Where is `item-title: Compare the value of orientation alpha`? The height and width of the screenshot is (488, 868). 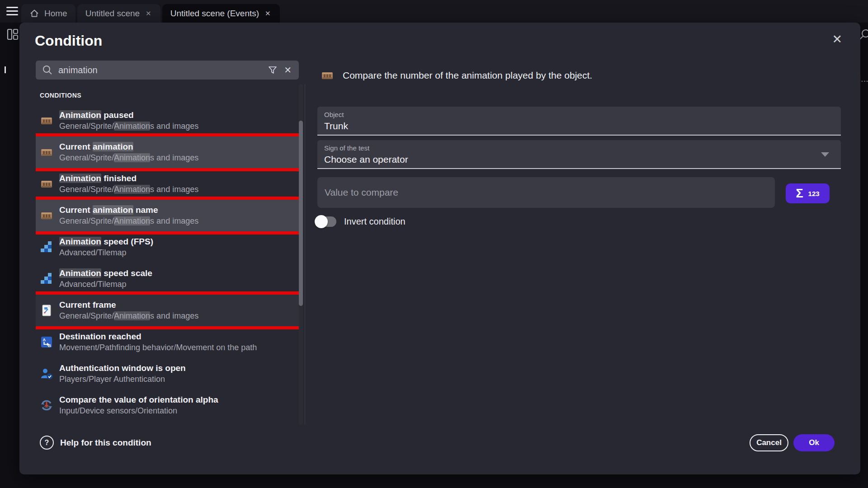 item-title: Compare the value of orientation alpha is located at coordinates (139, 400).